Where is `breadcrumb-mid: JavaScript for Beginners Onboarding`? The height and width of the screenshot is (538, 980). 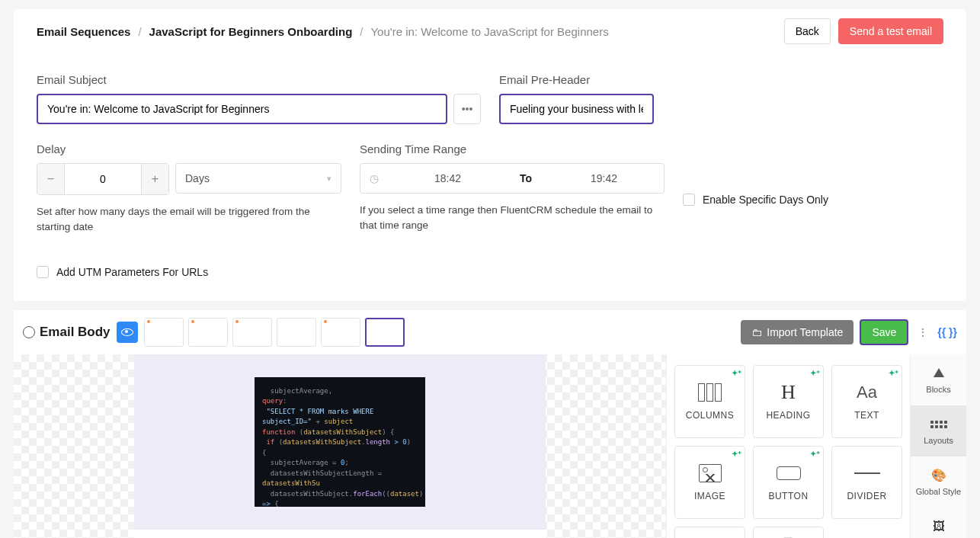 breadcrumb-mid: JavaScript for Beginners Onboarding is located at coordinates (251, 32).